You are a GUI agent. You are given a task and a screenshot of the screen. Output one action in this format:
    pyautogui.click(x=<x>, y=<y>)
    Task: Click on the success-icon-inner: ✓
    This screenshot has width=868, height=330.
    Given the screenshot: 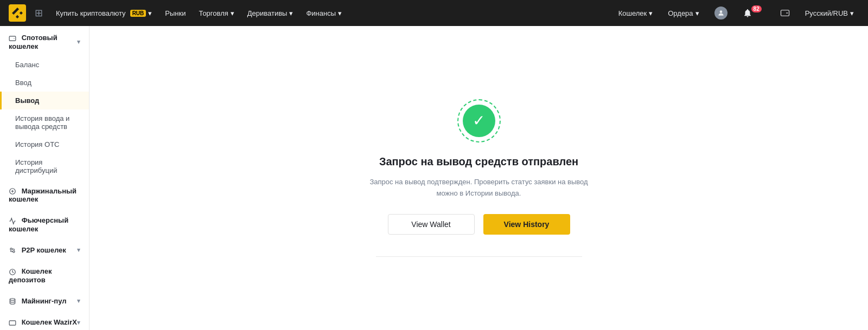 What is the action you would take?
    pyautogui.click(x=479, y=121)
    